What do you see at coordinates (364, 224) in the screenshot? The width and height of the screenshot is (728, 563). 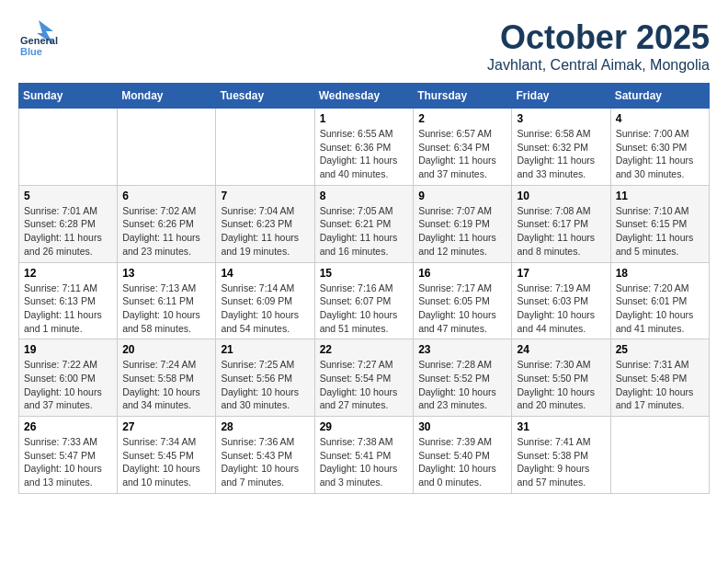 I see `calendar-cell: 8Sunrise: 7:05 AM Sunset: 6:21 PM Daylig…` at bounding box center [364, 224].